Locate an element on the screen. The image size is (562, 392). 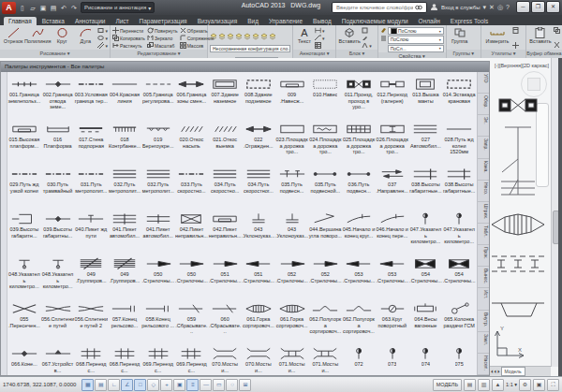
palette-item-17: 018 Контрбанке... is located at coordinates (125, 143).